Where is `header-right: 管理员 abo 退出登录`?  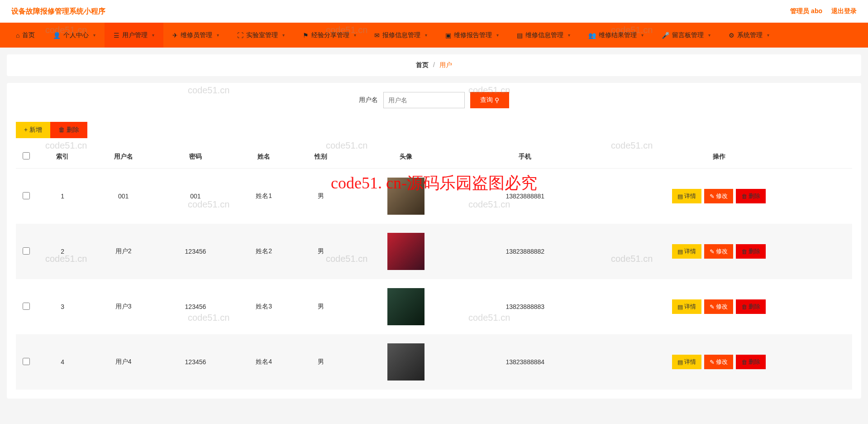
header-right: 管理员 abo 退出登录 is located at coordinates (824, 11).